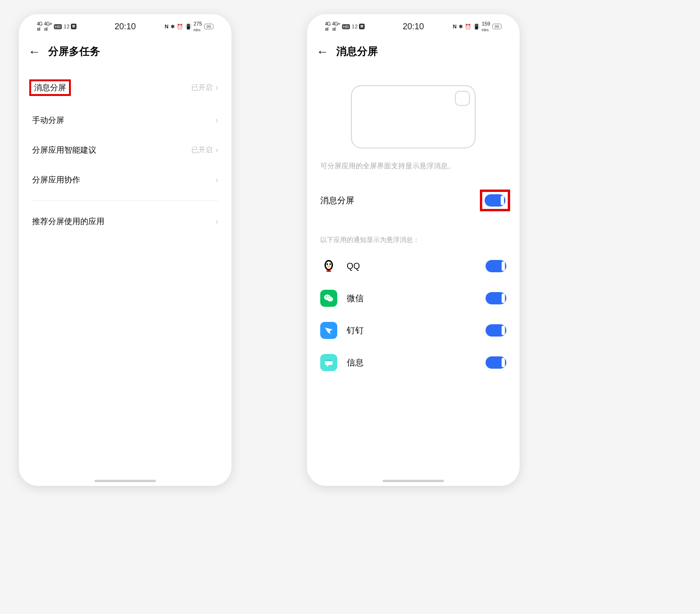 This screenshot has width=700, height=614. I want to click on messages-icon, so click(329, 363).